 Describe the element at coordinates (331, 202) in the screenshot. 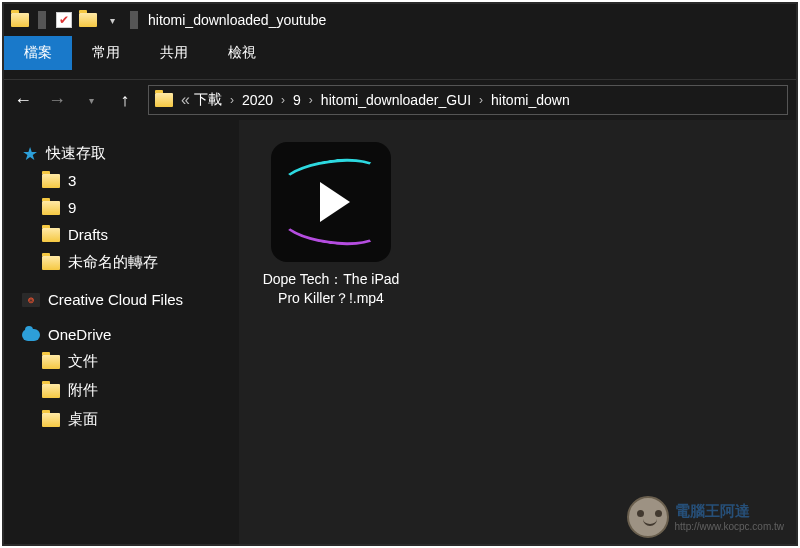

I see `video-thumbnail` at that location.